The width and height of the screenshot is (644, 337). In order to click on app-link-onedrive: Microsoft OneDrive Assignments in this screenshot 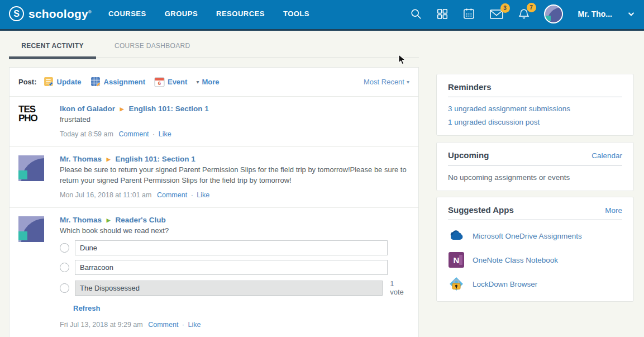, I will do `click(527, 236)`.